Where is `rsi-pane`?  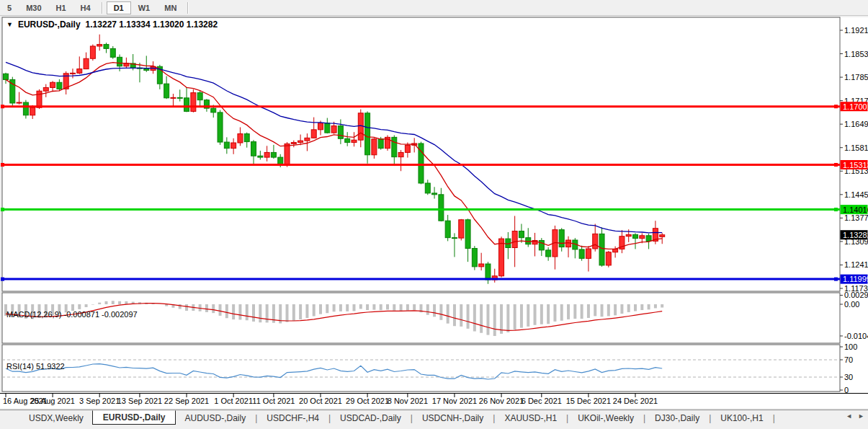
rsi-pane is located at coordinates (421, 368).